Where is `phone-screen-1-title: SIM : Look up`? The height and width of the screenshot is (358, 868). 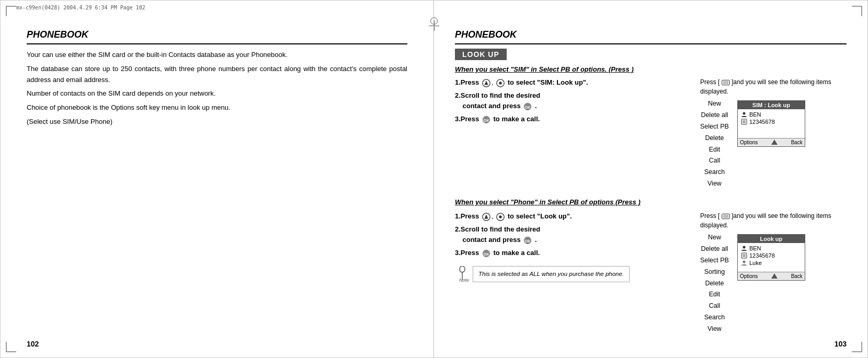
phone-screen-1-title: SIM : Look up is located at coordinates (771, 105).